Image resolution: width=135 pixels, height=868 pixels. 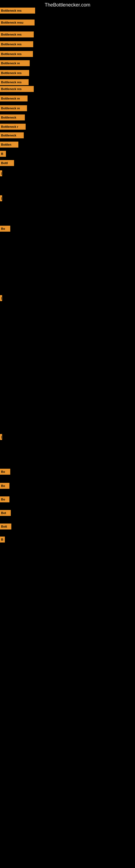 I want to click on bottleneck-bar-10: Bottleneck re, so click(x=13, y=108).